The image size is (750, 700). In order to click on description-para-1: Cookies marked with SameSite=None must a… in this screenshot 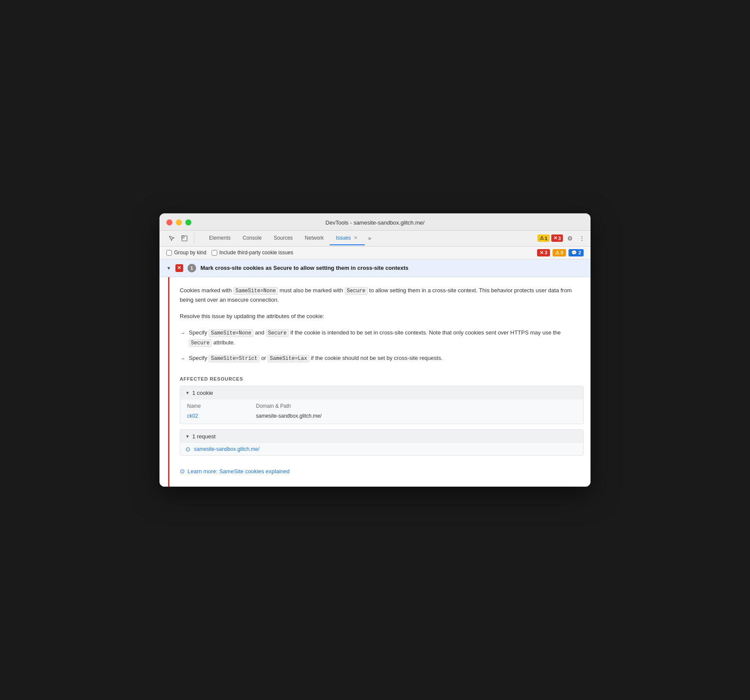, I will do `click(380, 295)`.